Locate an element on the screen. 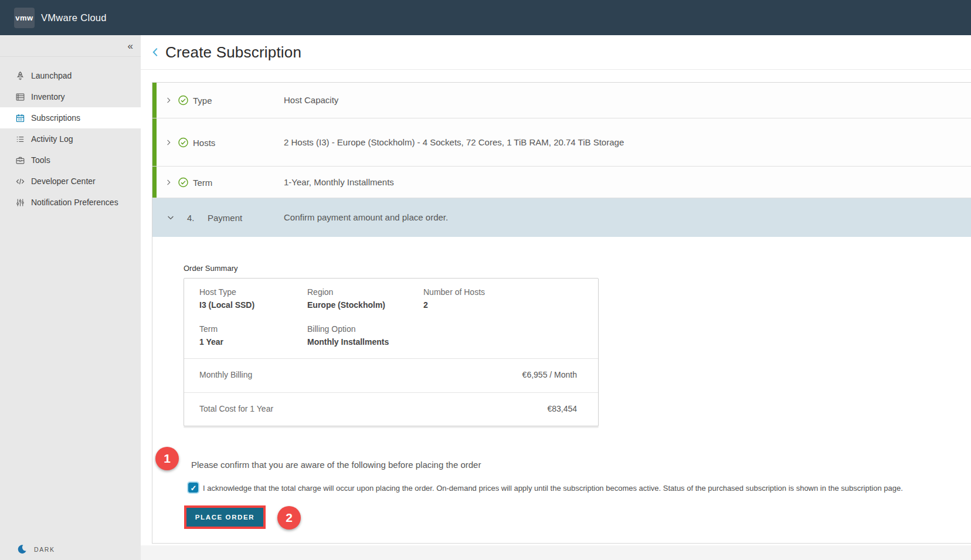  order-summary-title: Order Summary is located at coordinates (211, 269).